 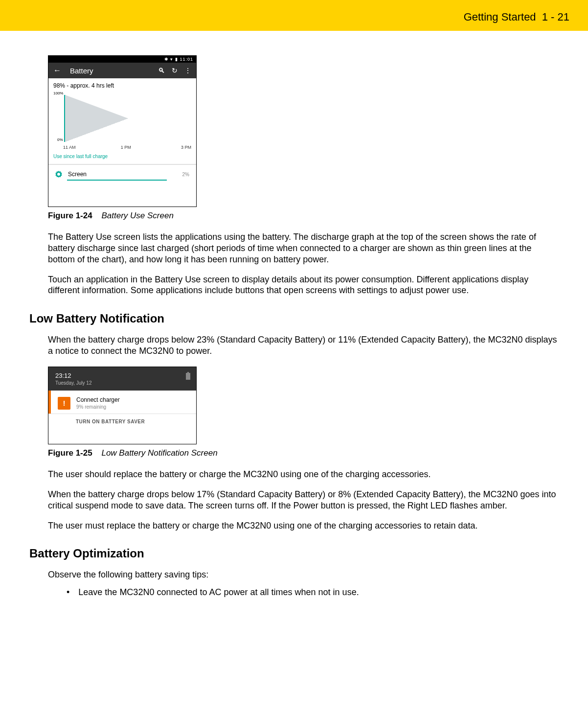 What do you see at coordinates (186, 59) in the screenshot?
I see `status-time: 11:01` at bounding box center [186, 59].